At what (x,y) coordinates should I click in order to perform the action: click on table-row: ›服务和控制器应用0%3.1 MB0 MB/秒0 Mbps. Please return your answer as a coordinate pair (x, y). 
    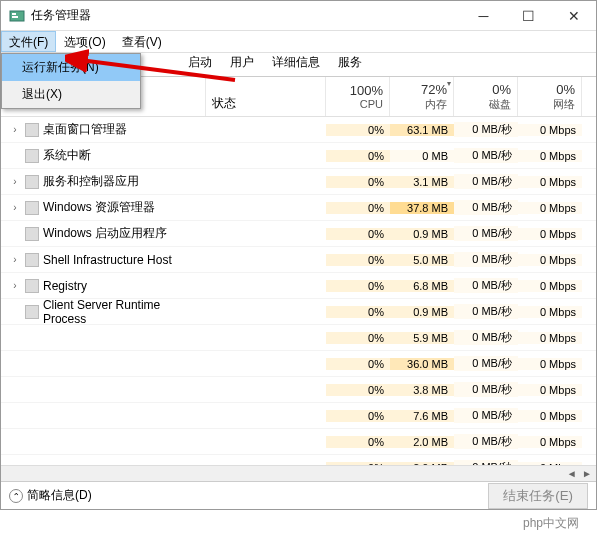
    Looking at the image, I should click on (298, 182).